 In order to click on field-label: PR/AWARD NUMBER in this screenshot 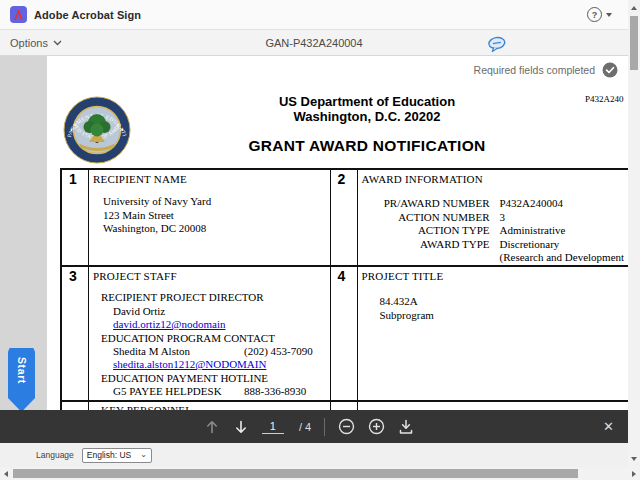, I will do `click(428, 204)`.